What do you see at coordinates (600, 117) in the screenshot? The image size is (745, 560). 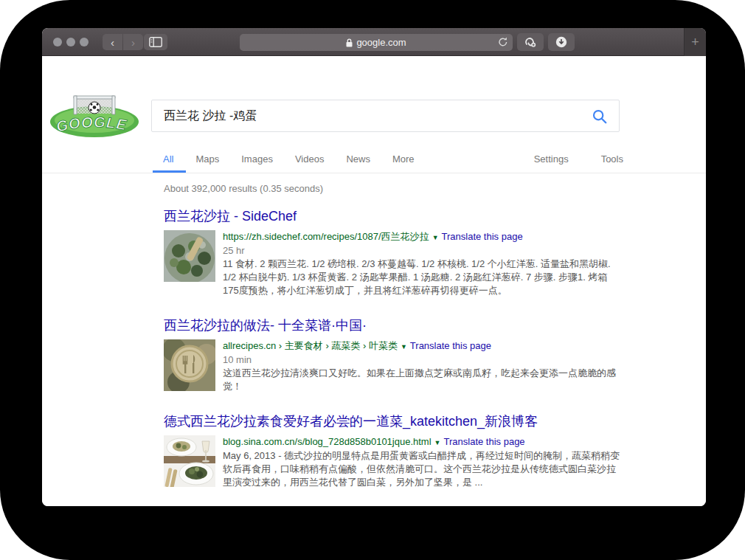 I see `search-icon` at bounding box center [600, 117].